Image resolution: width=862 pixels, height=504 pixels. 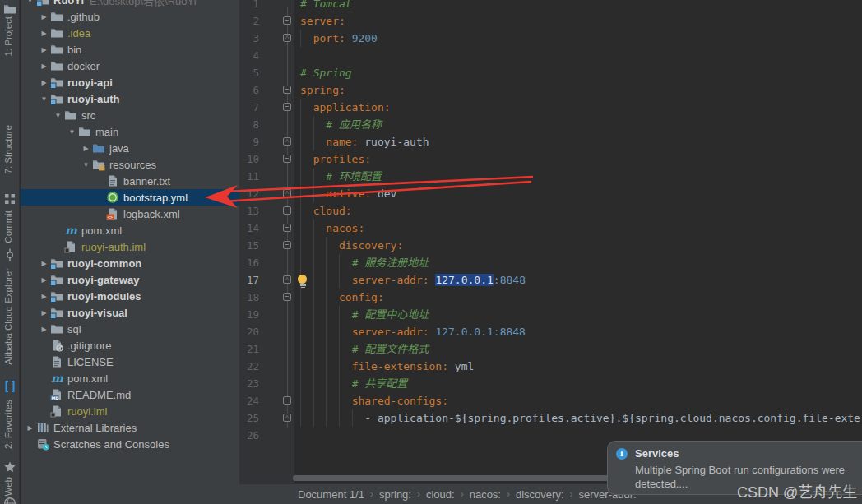 I want to click on code-line-16: 16 # 服务注册地址, so click(x=551, y=263).